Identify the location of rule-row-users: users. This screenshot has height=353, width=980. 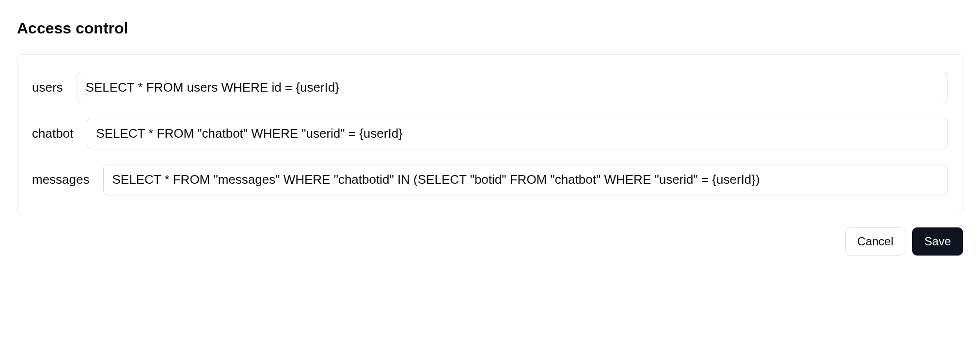
(490, 87).